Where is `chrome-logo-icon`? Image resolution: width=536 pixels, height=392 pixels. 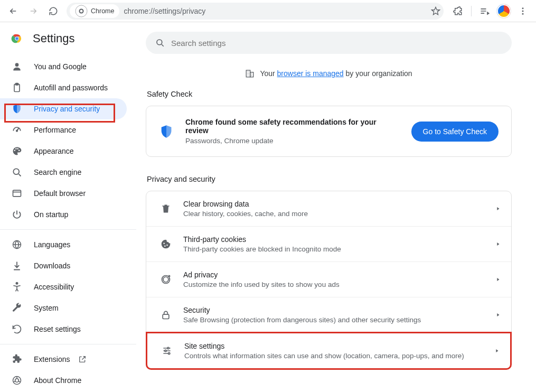
chrome-logo-icon is located at coordinates (17, 39).